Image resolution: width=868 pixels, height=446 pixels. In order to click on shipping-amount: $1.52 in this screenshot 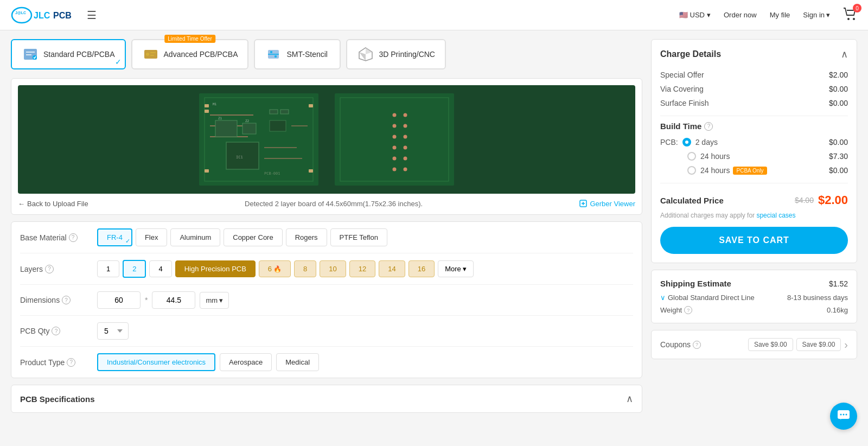, I will do `click(839, 284)`.